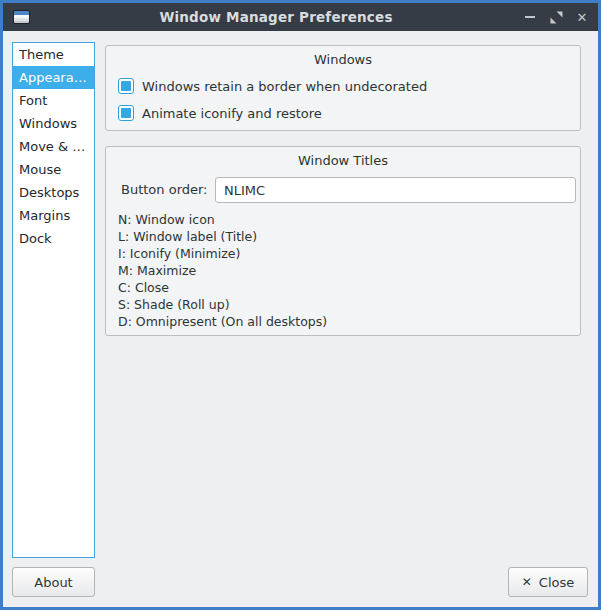  Describe the element at coordinates (222, 288) in the screenshot. I see `legend-line: C: Close` at that location.